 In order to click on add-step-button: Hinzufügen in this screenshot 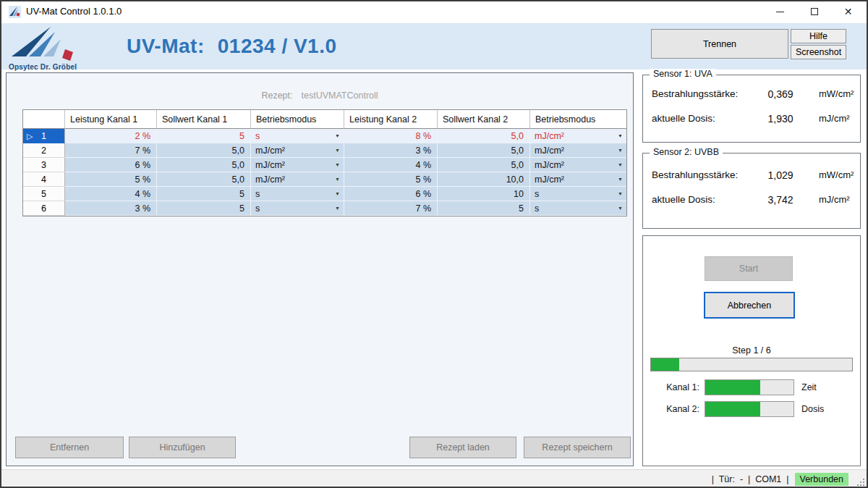, I will do `click(182, 447)`.